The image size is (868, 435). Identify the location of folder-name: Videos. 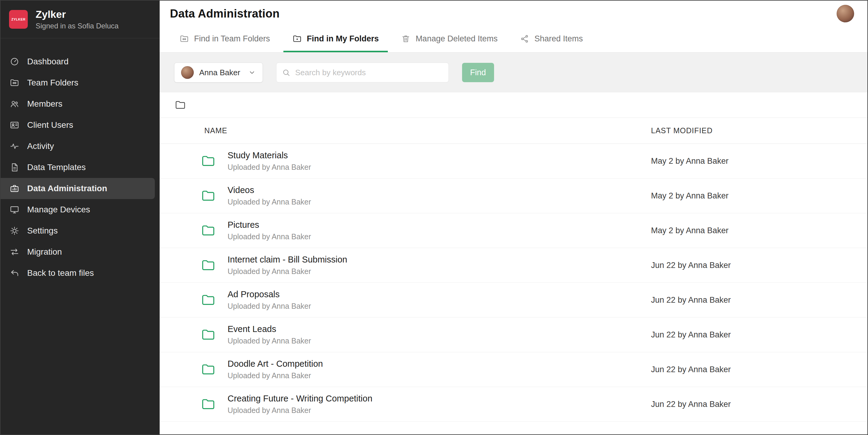
(269, 190).